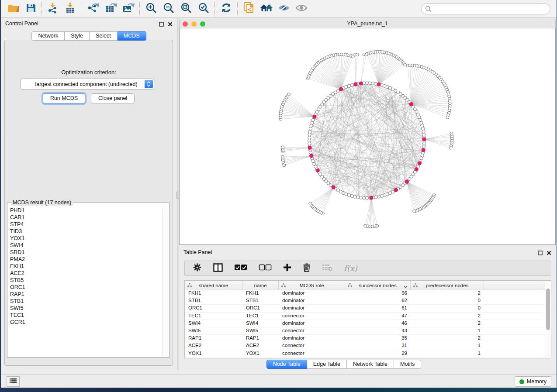 This screenshot has width=557, height=392. What do you see at coordinates (86, 245) in the screenshot?
I see `list-item: SWI4` at bounding box center [86, 245].